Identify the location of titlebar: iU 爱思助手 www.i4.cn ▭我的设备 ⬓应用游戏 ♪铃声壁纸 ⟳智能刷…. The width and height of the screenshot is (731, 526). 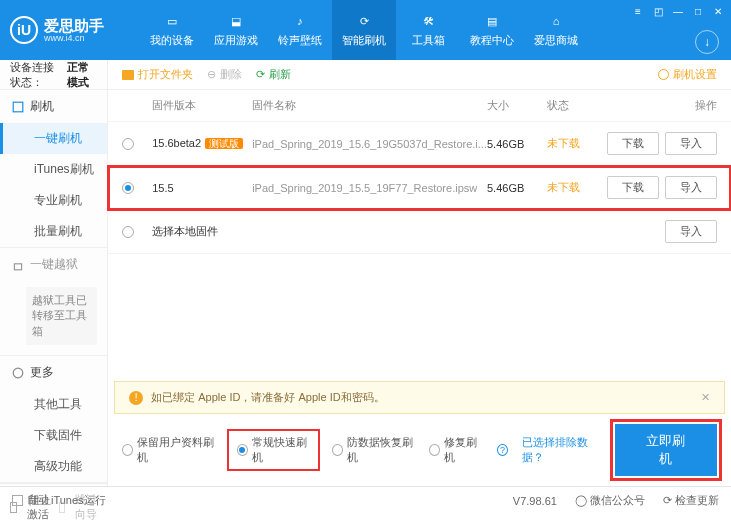
(366, 30).